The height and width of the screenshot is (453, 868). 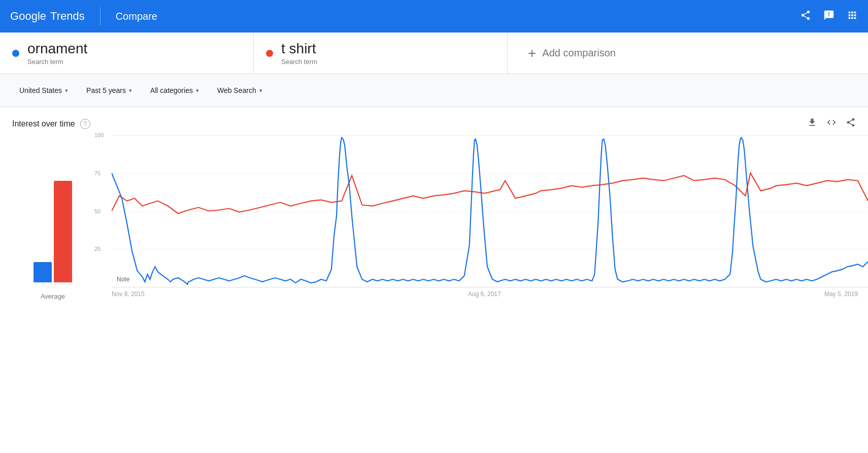 I want to click on term2-info: t shirt Search term, so click(x=299, y=53).